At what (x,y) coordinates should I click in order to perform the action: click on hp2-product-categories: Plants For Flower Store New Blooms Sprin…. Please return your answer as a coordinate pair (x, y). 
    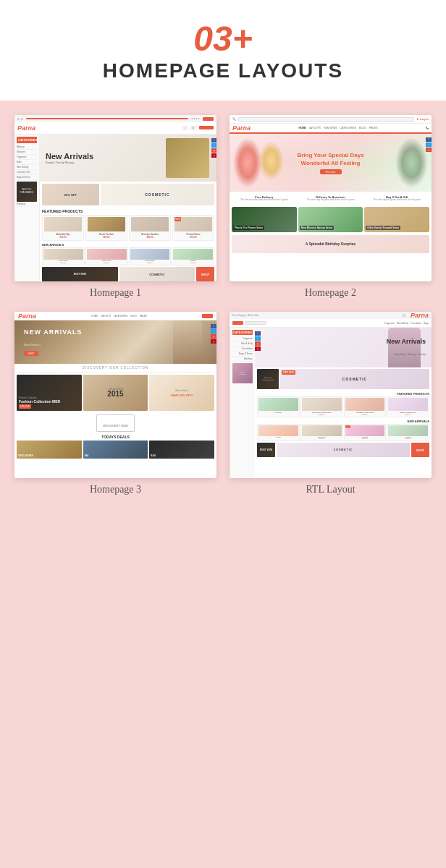
    Looking at the image, I should click on (330, 220).